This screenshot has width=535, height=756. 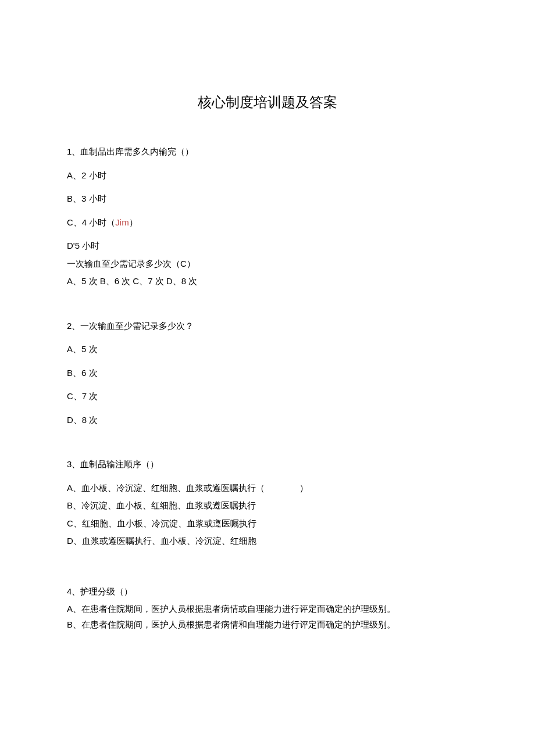 I want to click on q2-prompt: 2、一次输血至少需记录多少次？, so click(x=268, y=327).